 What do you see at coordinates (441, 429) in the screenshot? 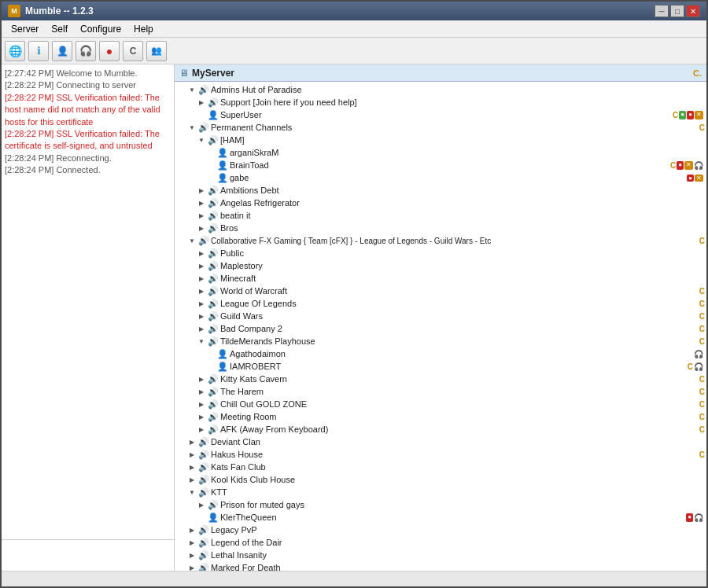
I see `channel-afk: ▶ 🔊 AFK (Away From Keyboard) C` at bounding box center [441, 429].